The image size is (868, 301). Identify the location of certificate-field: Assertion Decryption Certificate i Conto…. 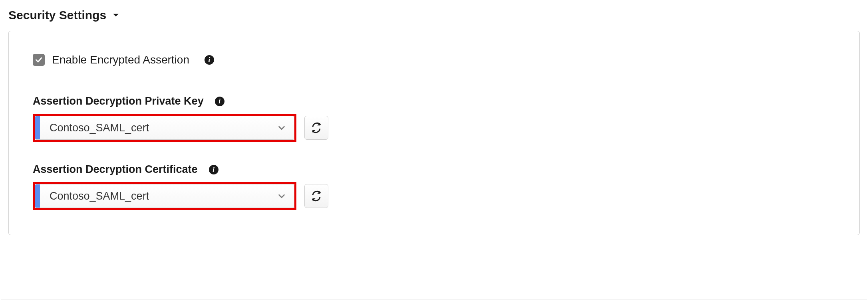
(434, 187).